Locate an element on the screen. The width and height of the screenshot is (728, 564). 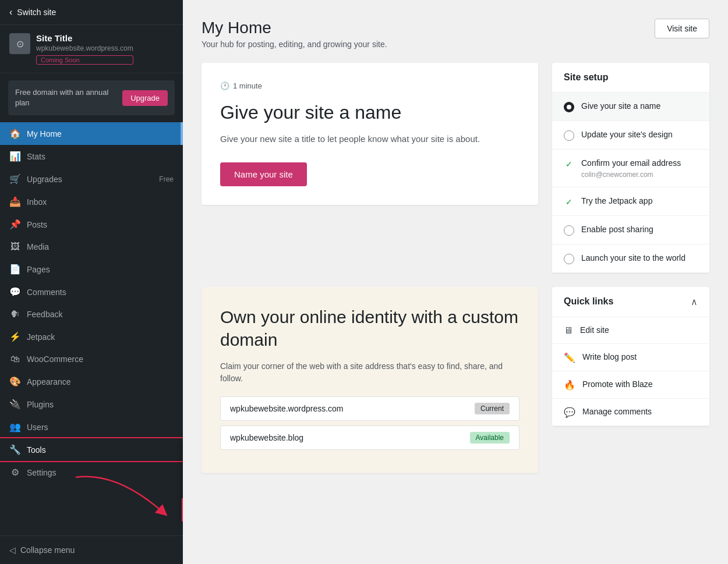
setup-card-desc: Give your new site a title to let people… is located at coordinates (370, 140).